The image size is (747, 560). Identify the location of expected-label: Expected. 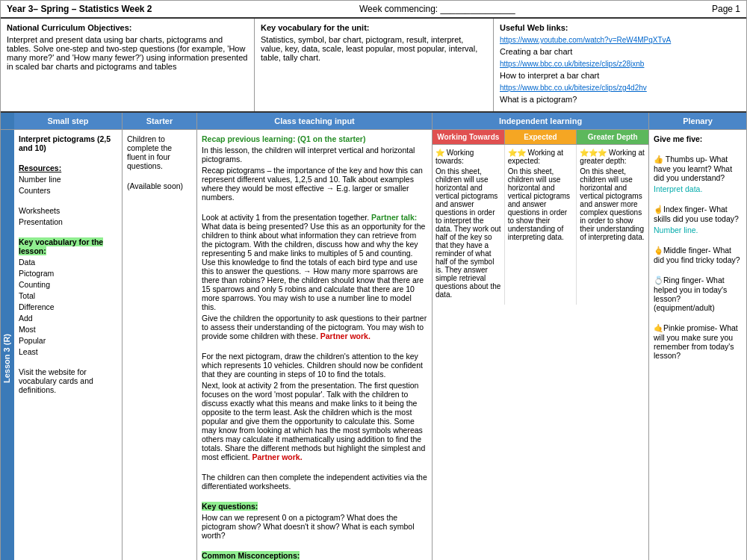
(541, 137).